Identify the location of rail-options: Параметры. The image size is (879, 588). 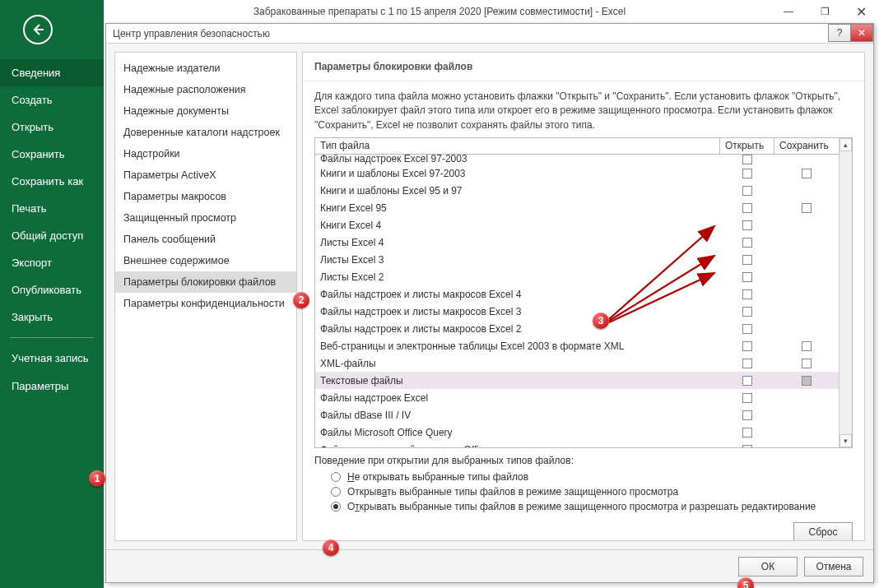
(52, 387).